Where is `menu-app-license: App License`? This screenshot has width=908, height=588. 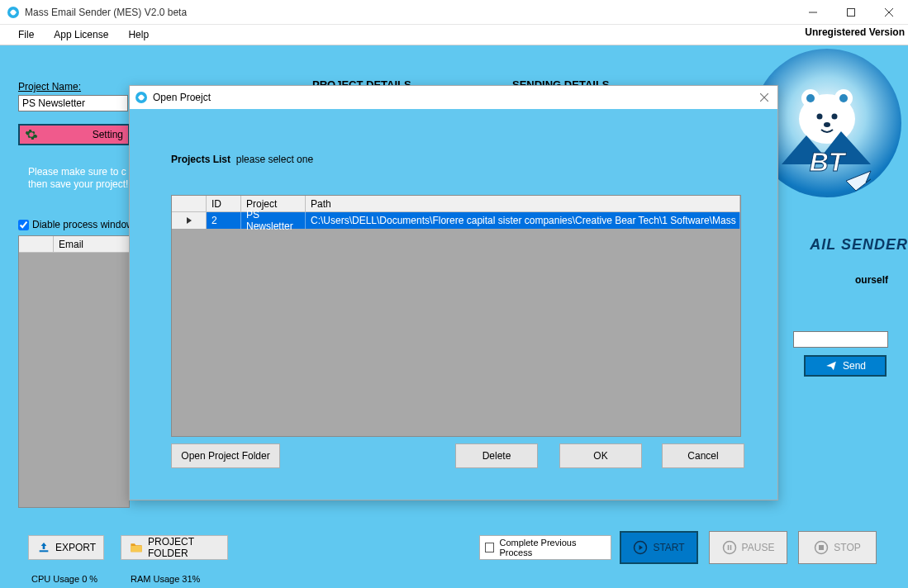 menu-app-license: App License is located at coordinates (81, 35).